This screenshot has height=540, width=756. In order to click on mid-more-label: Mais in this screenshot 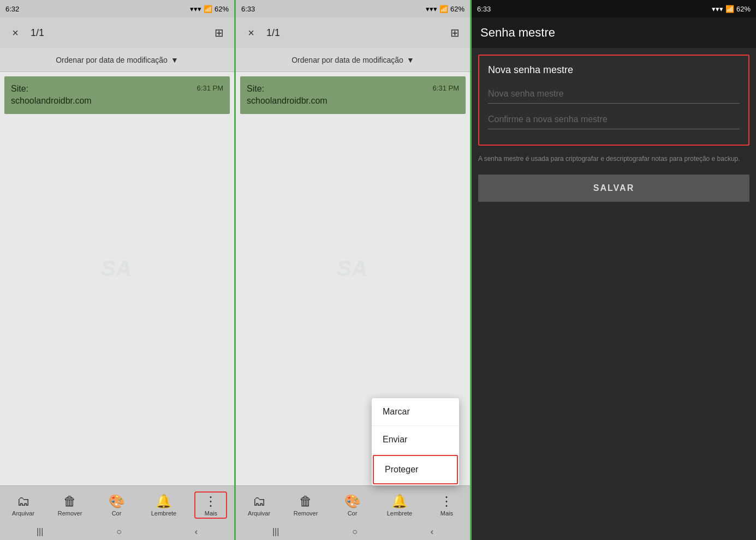, I will do `click(447, 513)`.